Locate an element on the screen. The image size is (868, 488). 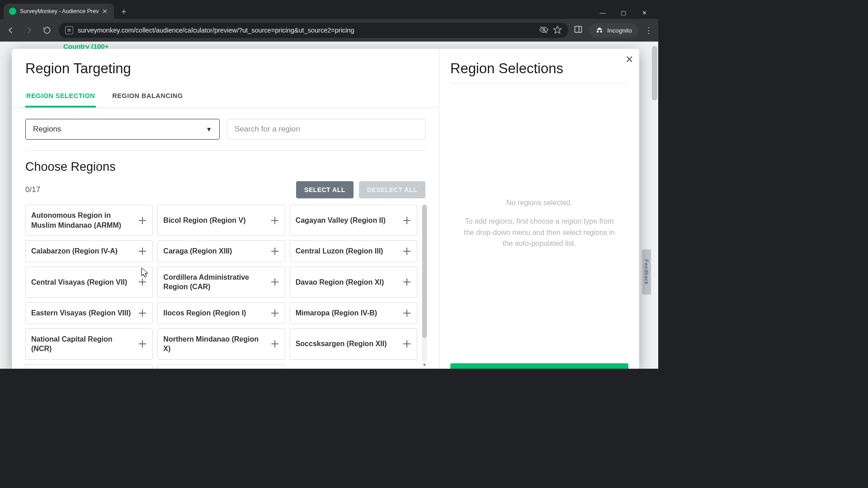
close-modal-icon: ✕ is located at coordinates (629, 60).